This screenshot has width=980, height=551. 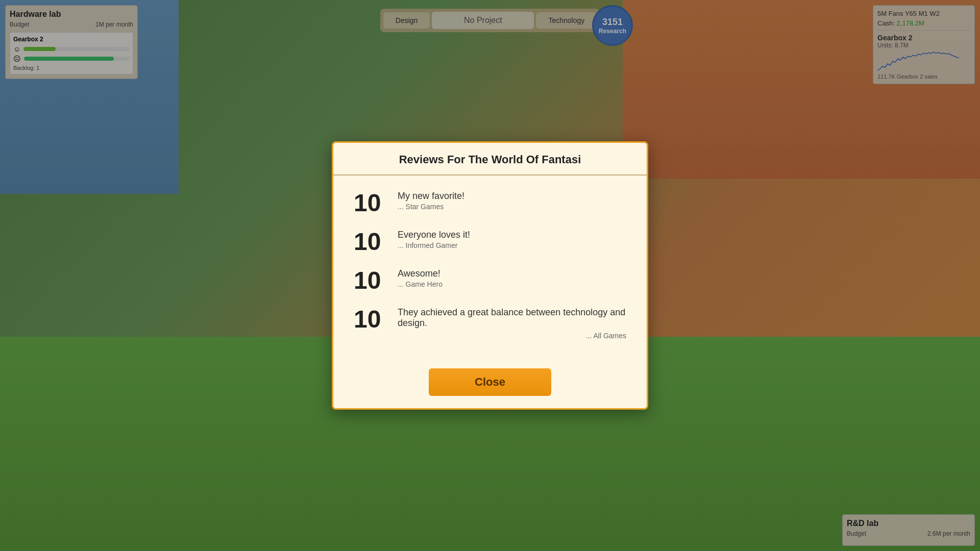 I want to click on review-score-1: 10, so click(x=372, y=203).